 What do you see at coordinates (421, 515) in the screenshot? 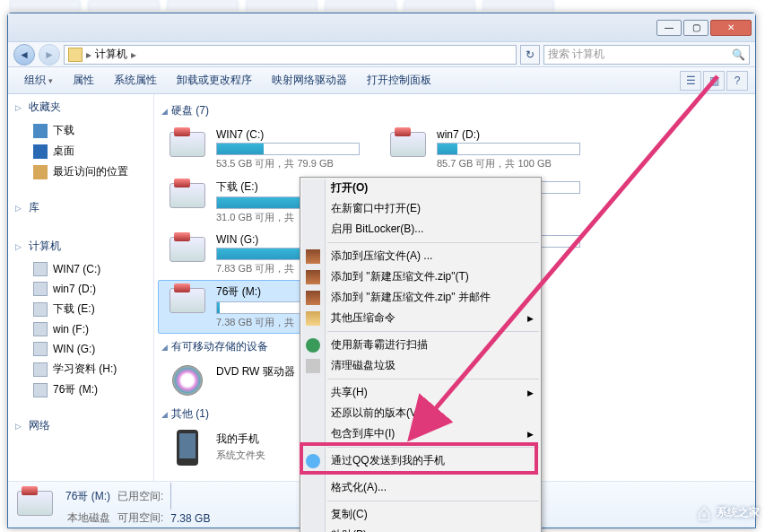
I see `ctx-copy: 复制(C)` at bounding box center [421, 515].